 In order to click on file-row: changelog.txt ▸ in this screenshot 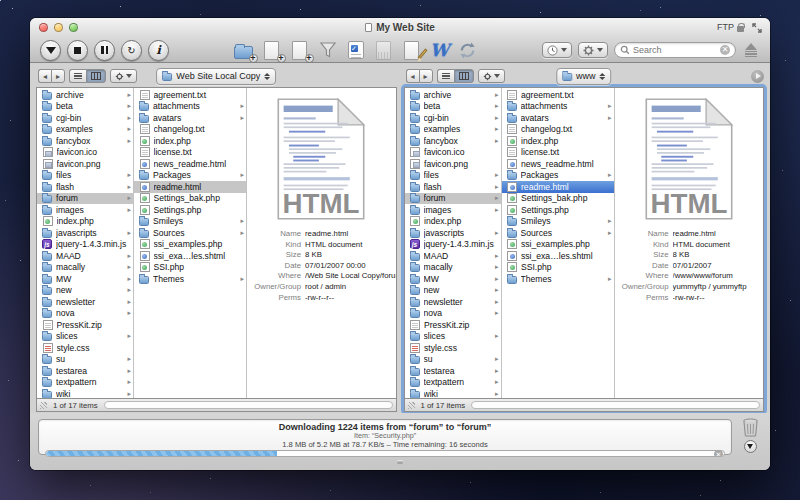, I will do `click(190, 130)`.